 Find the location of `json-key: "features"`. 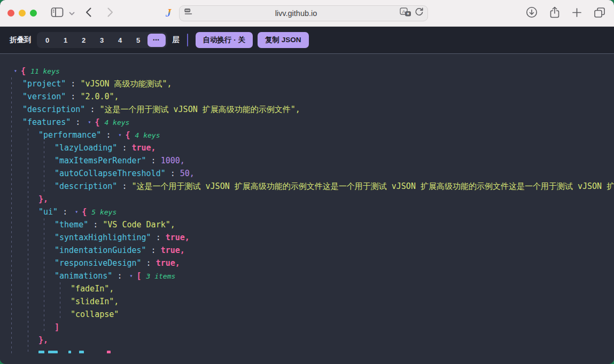

json-key: "features" is located at coordinates (46, 122).